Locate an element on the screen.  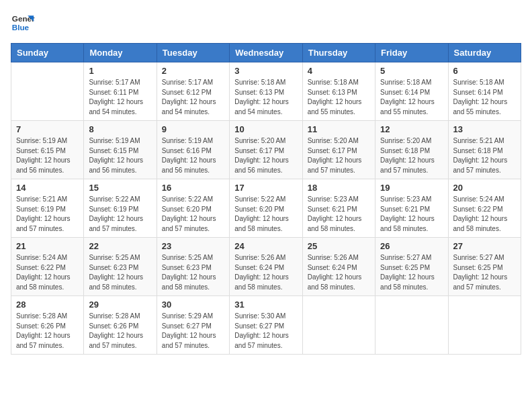
day-info: Sunrise: 5:20 AMSunset: 6:18 PMDaylight:… is located at coordinates (411, 156).